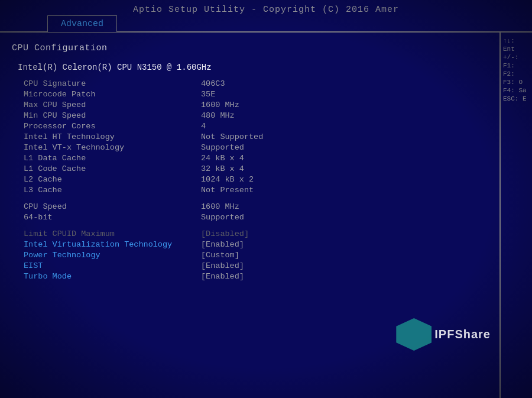 The image size is (532, 398). Describe the element at coordinates (348, 126) in the screenshot. I see `value-cores: 4` at that location.